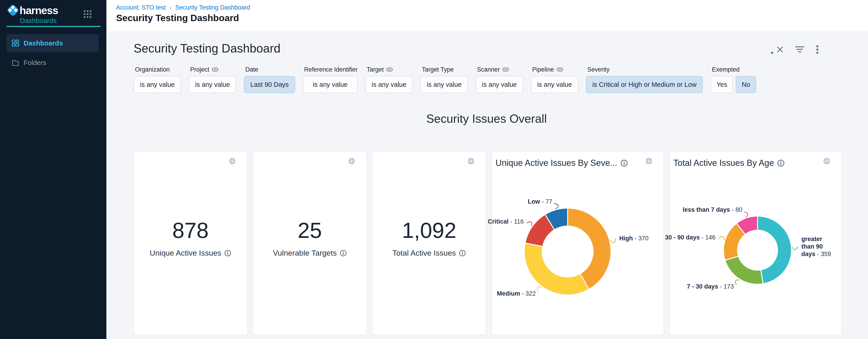 This screenshot has height=339, width=868. I want to click on chart-callout-label: greater than 90 days - 359, so click(818, 247).